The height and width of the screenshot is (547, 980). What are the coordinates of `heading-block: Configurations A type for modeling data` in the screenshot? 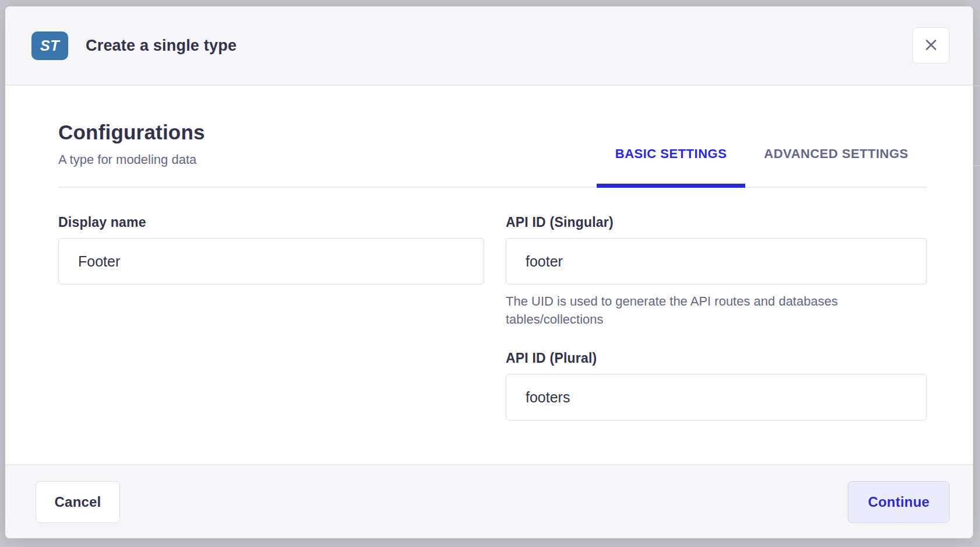 It's located at (132, 154).